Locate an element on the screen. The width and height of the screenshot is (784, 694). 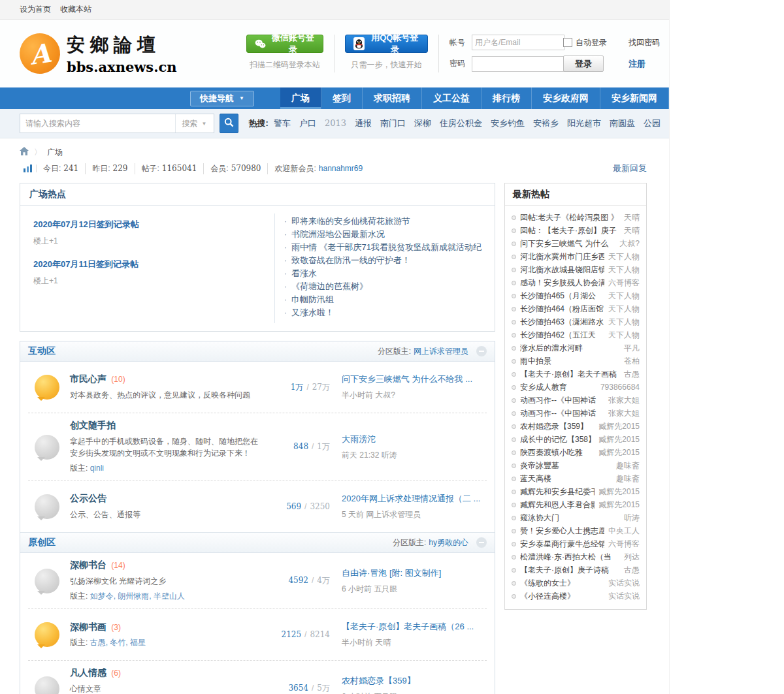
hot-keyword-link: 深柳 is located at coordinates (423, 123).